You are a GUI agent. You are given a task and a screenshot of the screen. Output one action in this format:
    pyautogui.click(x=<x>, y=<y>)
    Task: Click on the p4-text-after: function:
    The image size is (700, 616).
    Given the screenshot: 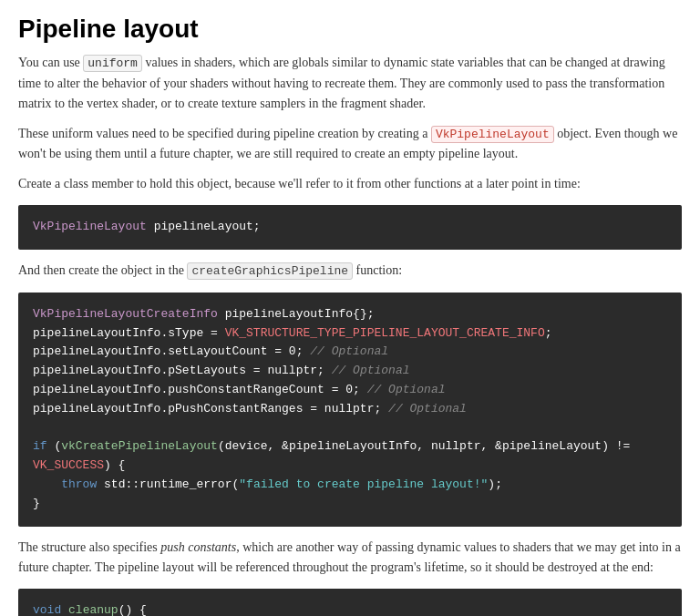 What is the action you would take?
    pyautogui.click(x=377, y=270)
    